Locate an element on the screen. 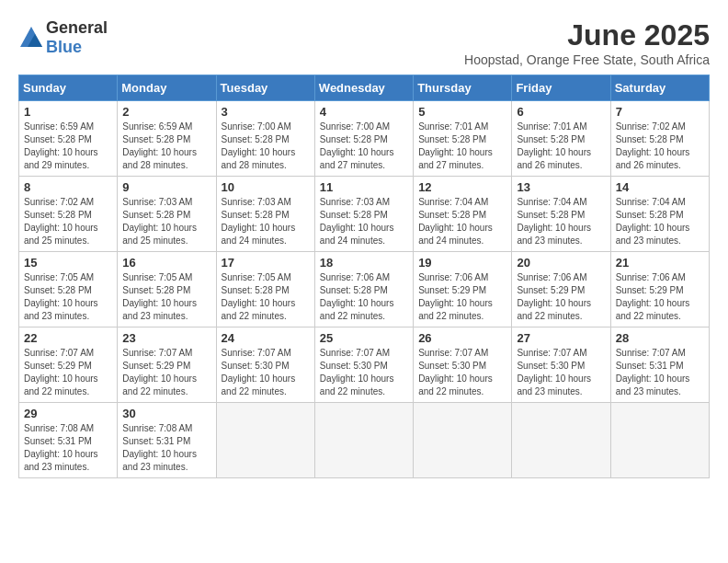 The width and height of the screenshot is (728, 563). day-number: 26 is located at coordinates (462, 339).